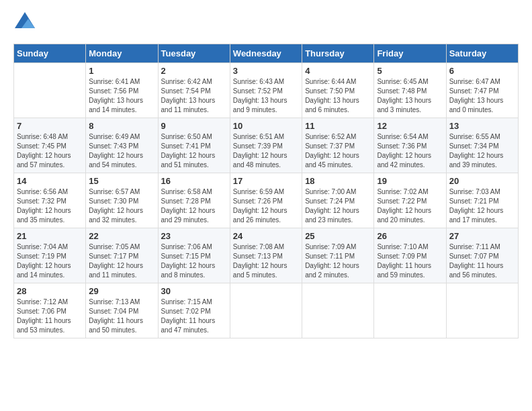  Describe the element at coordinates (50, 316) in the screenshot. I see `day-info: Sunrise: 7:12 AMSunset: 7:06 PMDaylight:…` at that location.